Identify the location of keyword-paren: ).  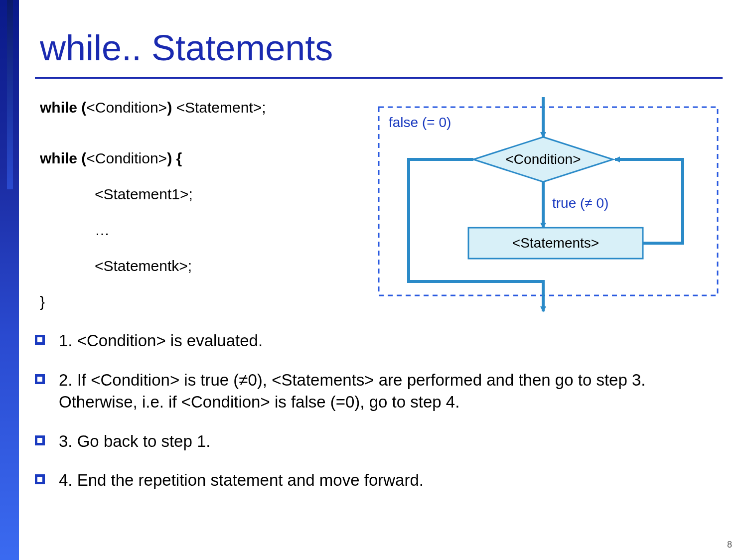
(171, 108).